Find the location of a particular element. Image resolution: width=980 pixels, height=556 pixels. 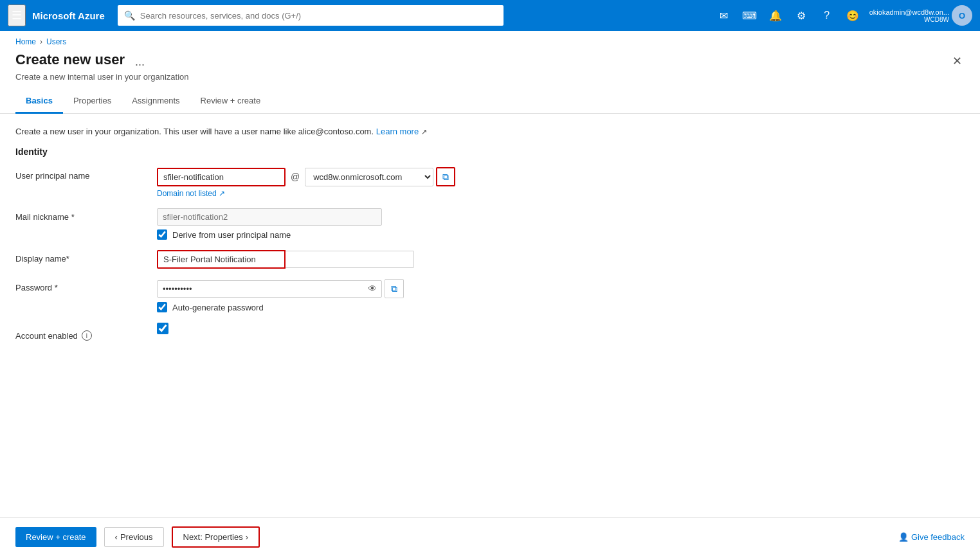

close-button: ✕ is located at coordinates (957, 61).